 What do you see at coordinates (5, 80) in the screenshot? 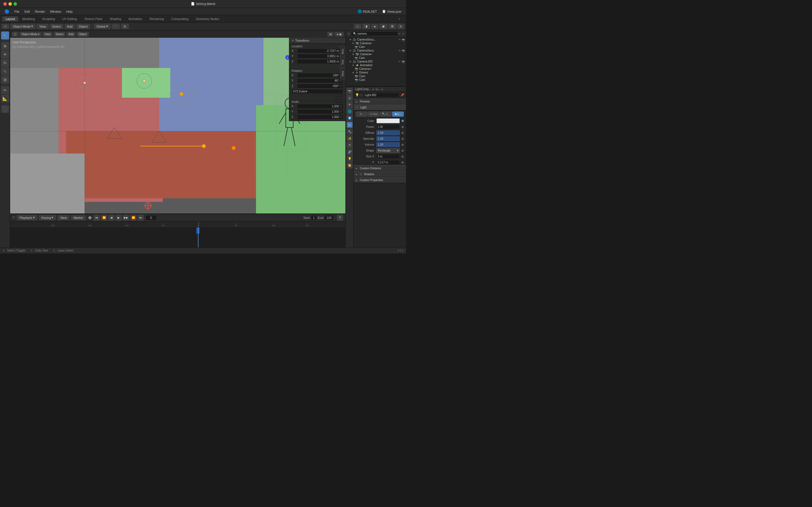
I see `transform-tool: ⊞` at bounding box center [5, 80].